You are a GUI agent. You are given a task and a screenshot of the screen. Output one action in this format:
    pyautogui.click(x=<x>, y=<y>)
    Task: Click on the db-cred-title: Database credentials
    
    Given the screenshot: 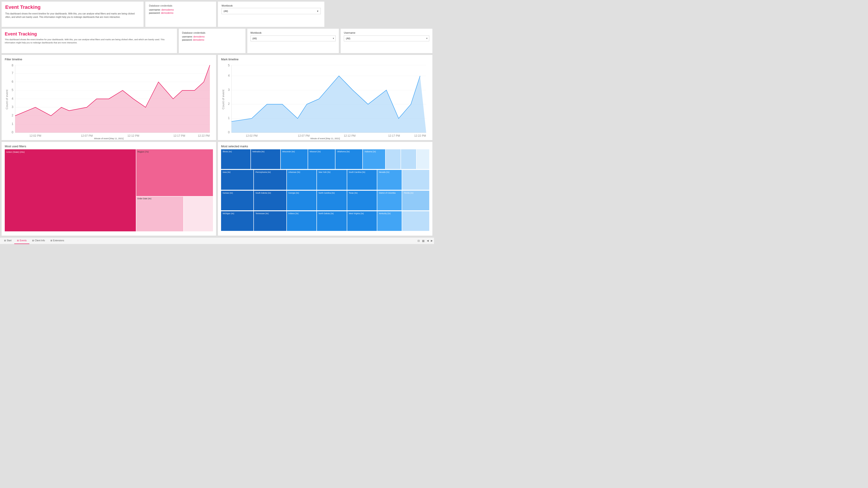 What is the action you would take?
    pyautogui.click(x=212, y=33)
    